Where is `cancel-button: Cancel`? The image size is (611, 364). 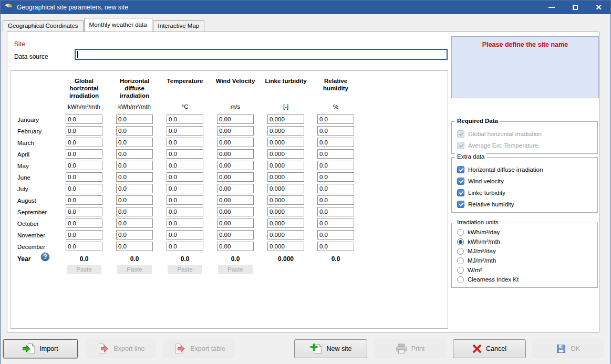 cancel-button: Cancel is located at coordinates (490, 349).